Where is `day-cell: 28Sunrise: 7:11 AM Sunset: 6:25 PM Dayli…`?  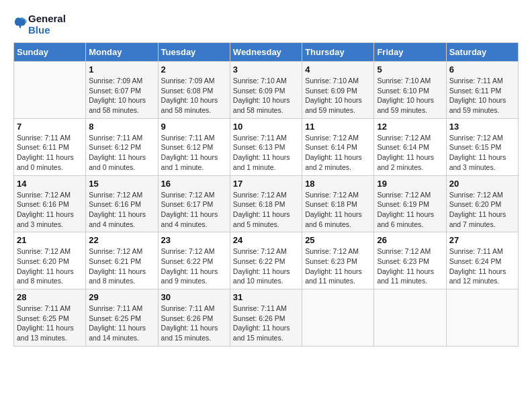 day-cell: 28Sunrise: 7:11 AM Sunset: 6:25 PM Dayli… is located at coordinates (50, 318).